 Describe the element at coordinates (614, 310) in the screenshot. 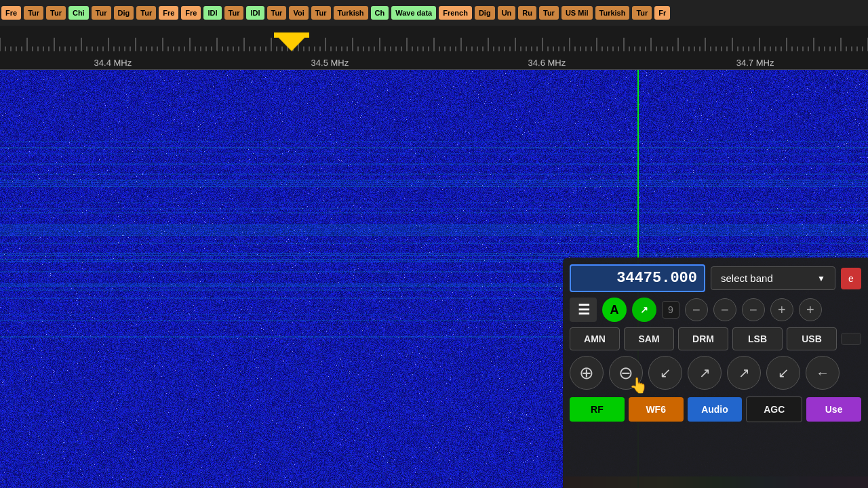

I see `a-button: A` at that location.